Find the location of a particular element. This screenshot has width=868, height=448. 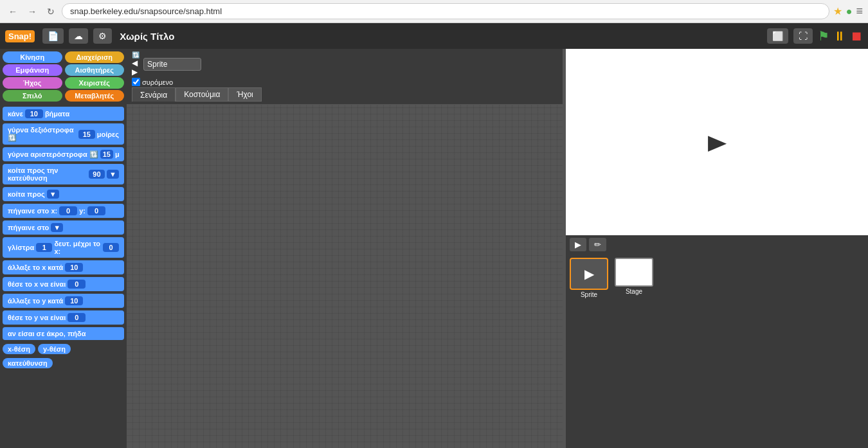

tab-costumes: Κοστούμια is located at coordinates (202, 94).